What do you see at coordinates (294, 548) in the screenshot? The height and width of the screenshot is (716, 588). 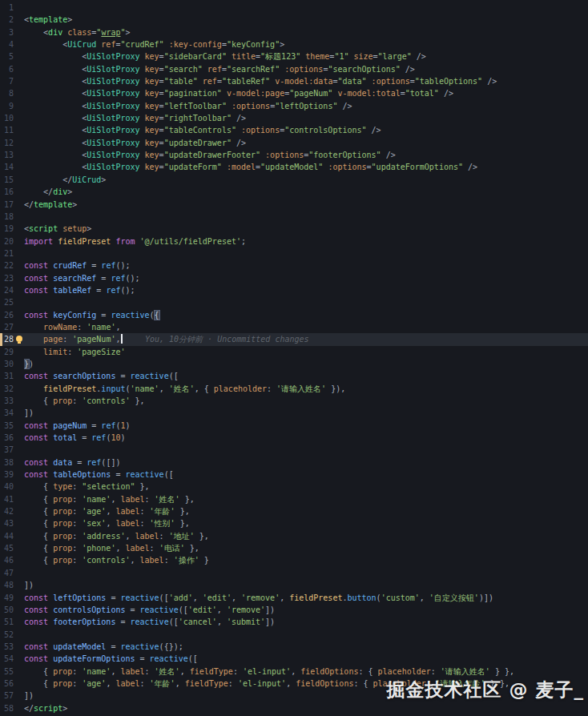 I see `code-line: 45 { prop: 'phone', label: '电话' },` at bounding box center [294, 548].